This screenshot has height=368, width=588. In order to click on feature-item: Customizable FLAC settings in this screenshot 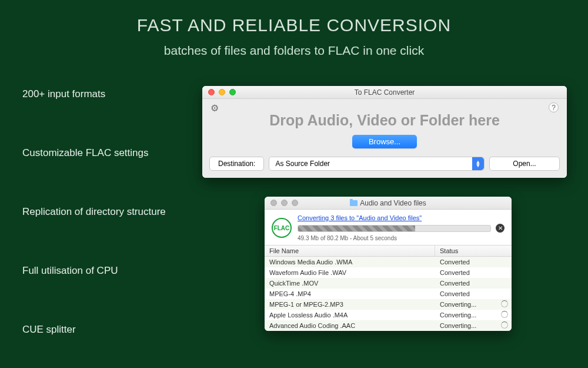, I will do `click(94, 153)`.